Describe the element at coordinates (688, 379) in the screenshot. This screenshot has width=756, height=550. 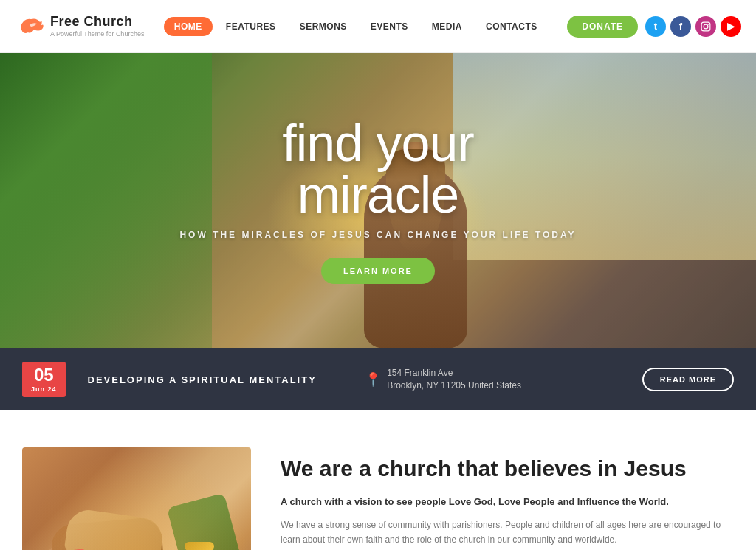
I see `read-more-button: READ MORE` at that location.